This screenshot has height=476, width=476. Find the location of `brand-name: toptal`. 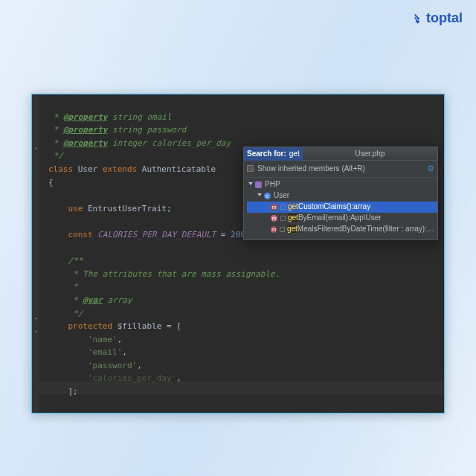

brand-name: toptal is located at coordinates (445, 18).